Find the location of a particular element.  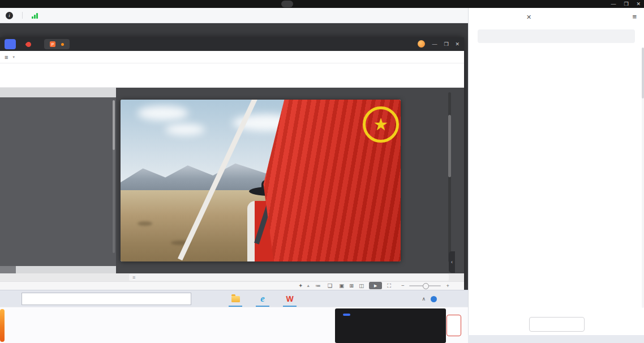

close-button: ✕ is located at coordinates (638, 4).